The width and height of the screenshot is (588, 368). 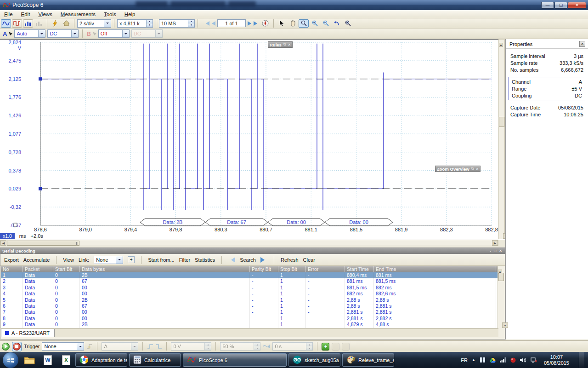 What do you see at coordinates (17, 347) in the screenshot?
I see `stop-capture-button` at bounding box center [17, 347].